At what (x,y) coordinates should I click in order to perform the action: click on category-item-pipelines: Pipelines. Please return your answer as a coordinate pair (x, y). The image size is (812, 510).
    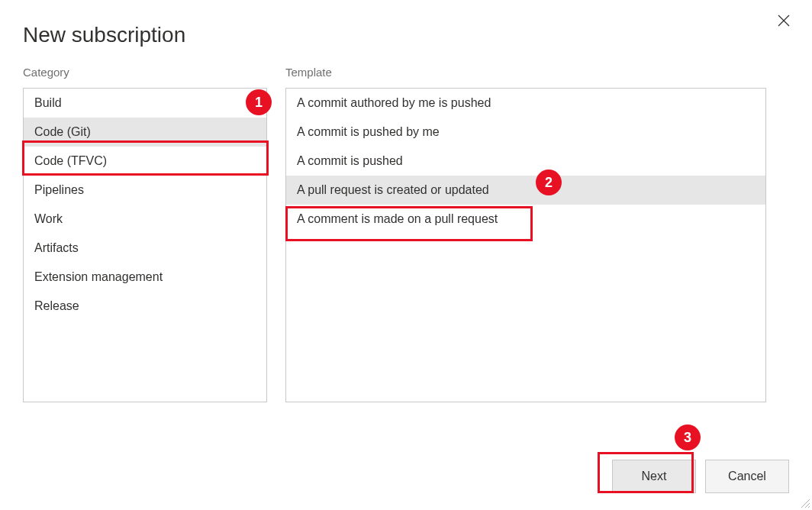
    Looking at the image, I should click on (145, 190).